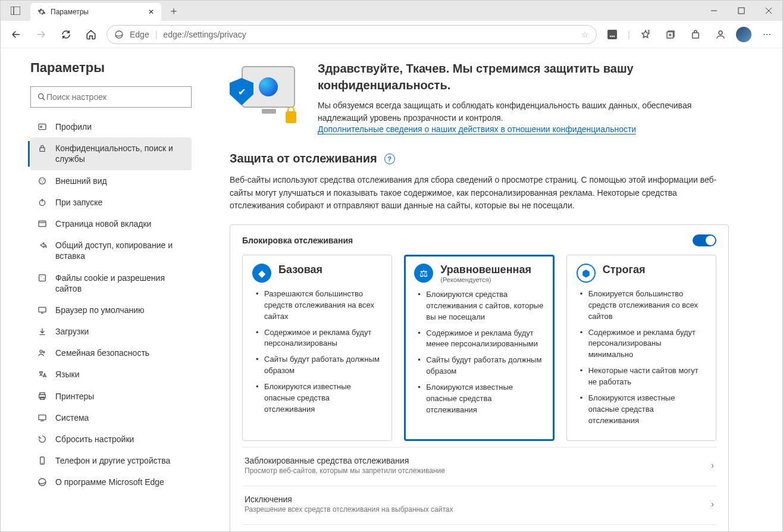 Image resolution: width=783 pixels, height=532 pixels. What do you see at coordinates (111, 181) in the screenshot?
I see `sidebar-item-appearance: Внешний вид` at bounding box center [111, 181].